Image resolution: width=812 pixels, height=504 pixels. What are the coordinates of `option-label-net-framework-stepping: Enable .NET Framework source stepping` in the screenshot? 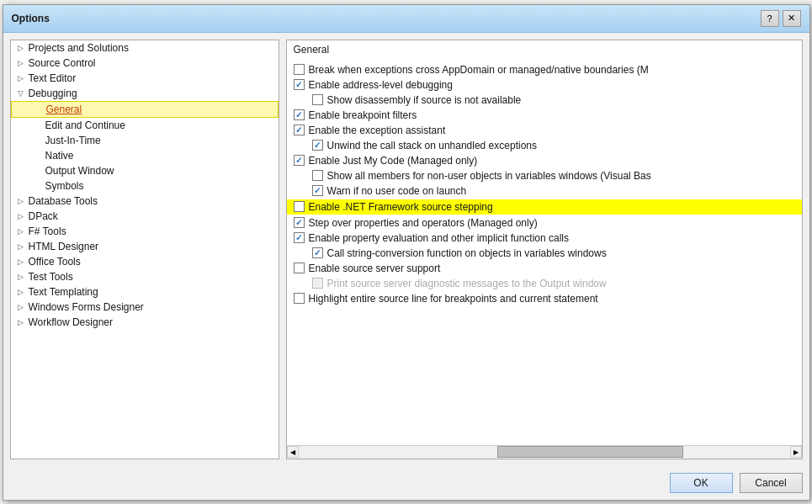 It's located at (401, 207).